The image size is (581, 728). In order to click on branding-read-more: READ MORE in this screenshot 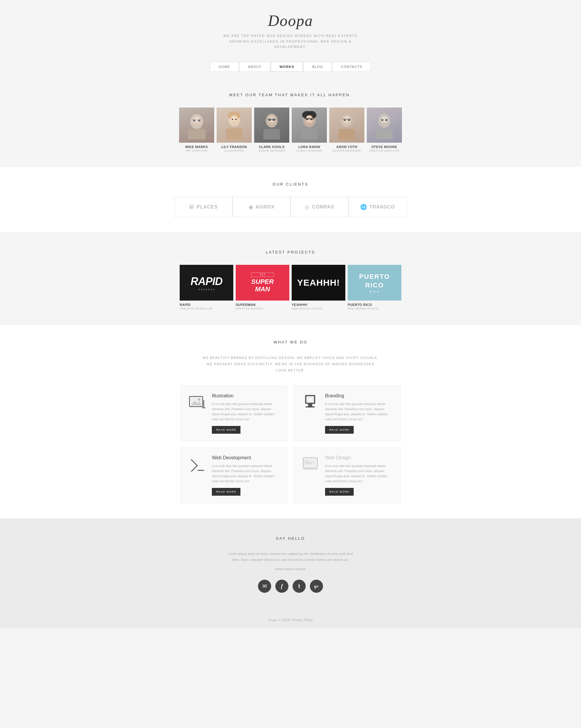, I will do `click(339, 430)`.